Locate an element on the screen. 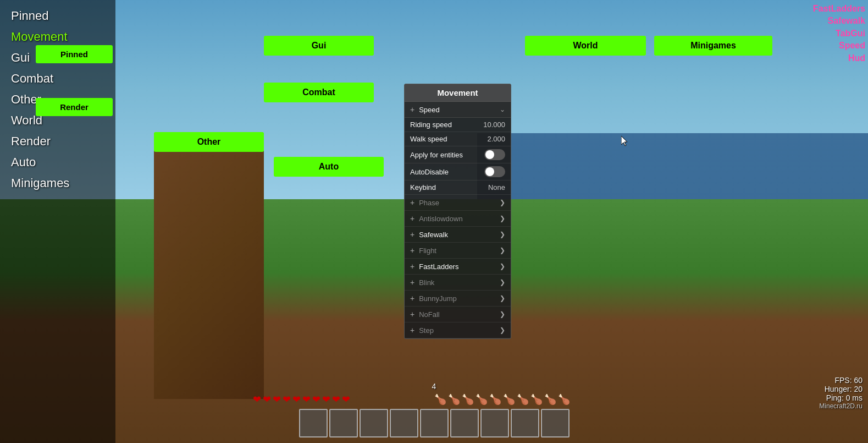  safewalk-plus-icon: + is located at coordinates (412, 234).